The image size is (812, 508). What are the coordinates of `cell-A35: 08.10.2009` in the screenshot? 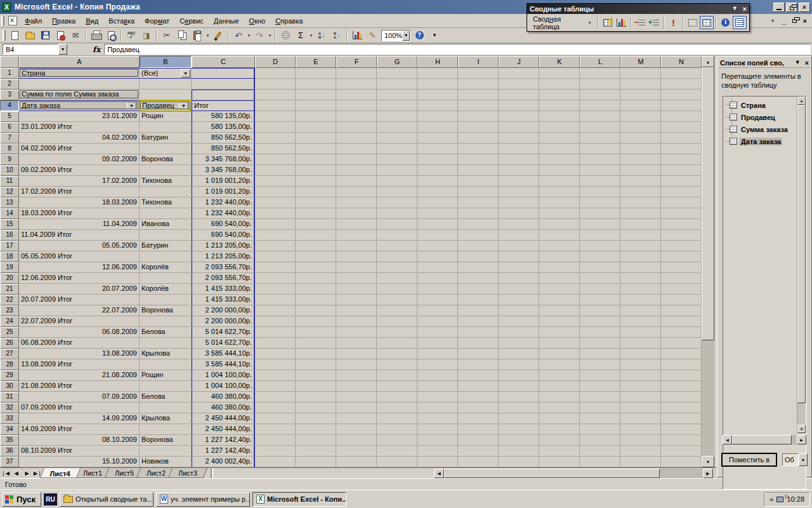 It's located at (79, 441).